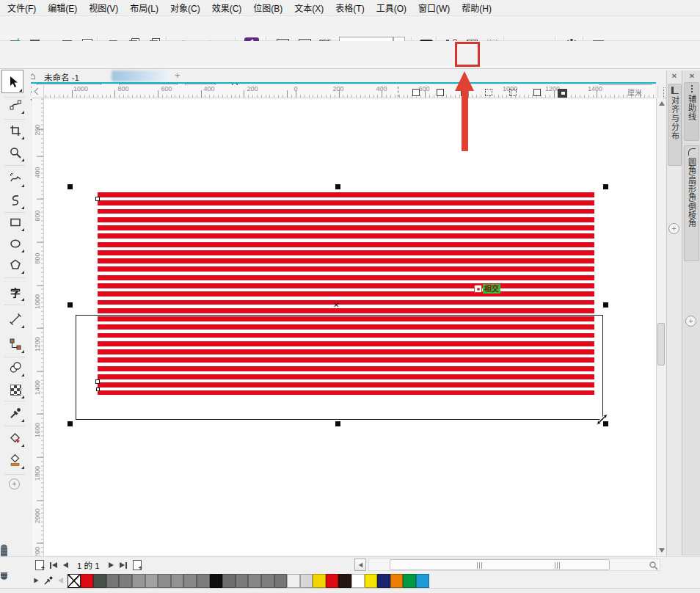  I want to click on tool-blend, so click(15, 368).